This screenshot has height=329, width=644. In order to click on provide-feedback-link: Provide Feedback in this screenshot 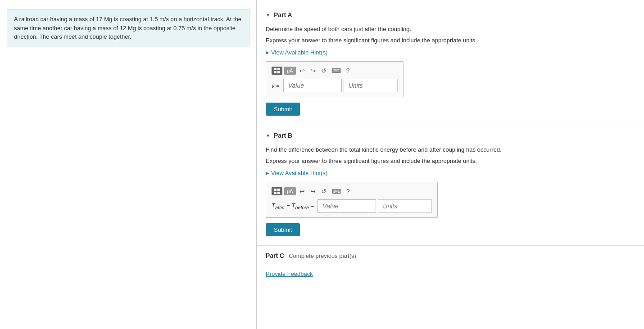, I will do `click(289, 274)`.